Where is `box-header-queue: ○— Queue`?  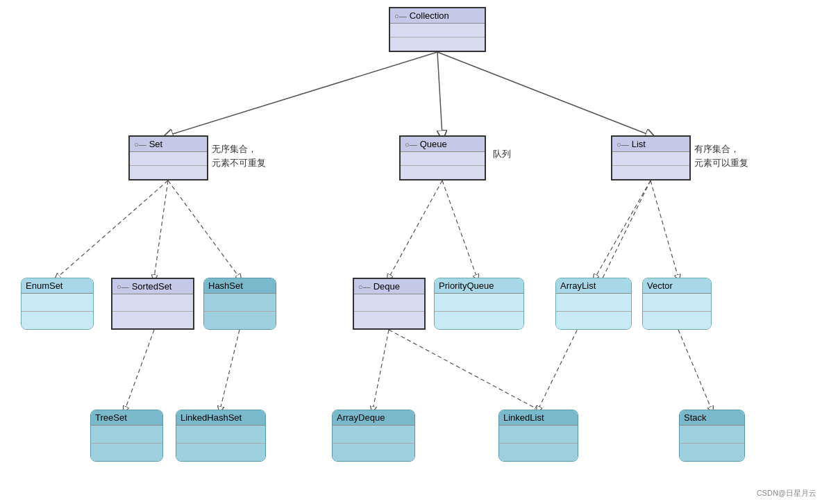
box-header-queue: ○— Queue is located at coordinates (443, 144).